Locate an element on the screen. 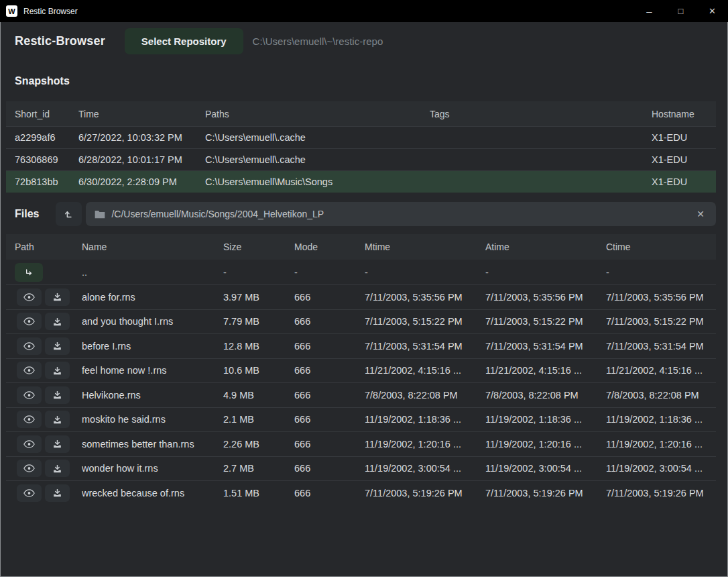  file-mtime: 11/19/2002, 3:00:54 ... is located at coordinates (425, 468).